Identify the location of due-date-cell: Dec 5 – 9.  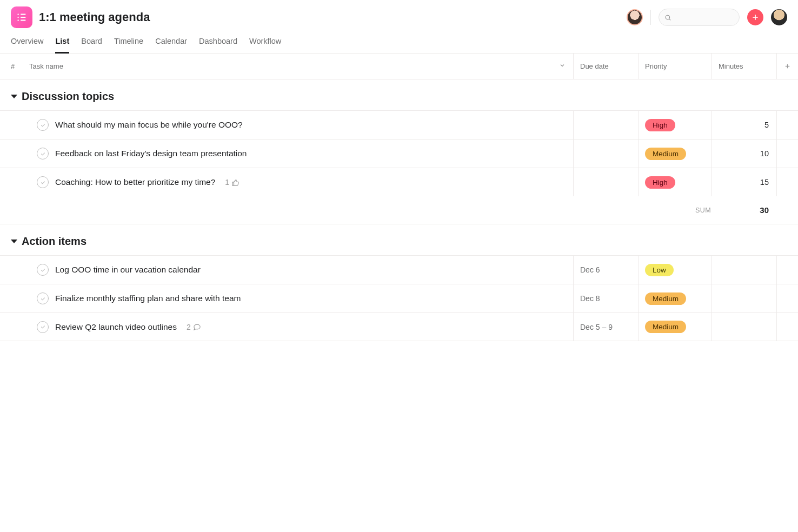
(606, 327).